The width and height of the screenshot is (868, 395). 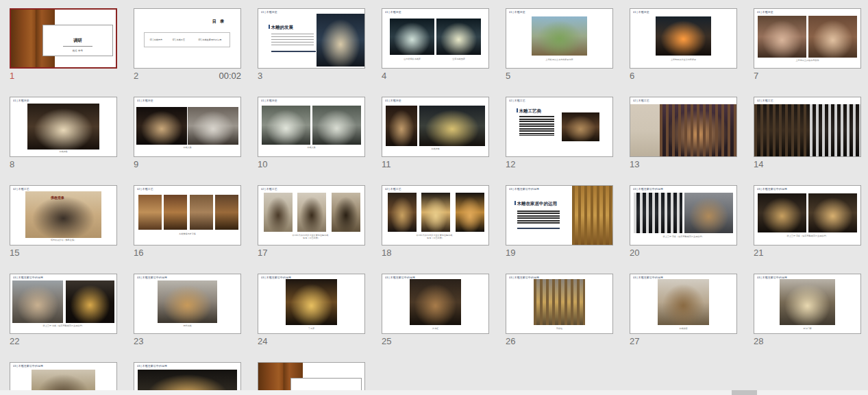 What do you see at coordinates (311, 304) in the screenshot?
I see `slide-thumbnail: 03 | 木雕在家居中的运用千工床` at bounding box center [311, 304].